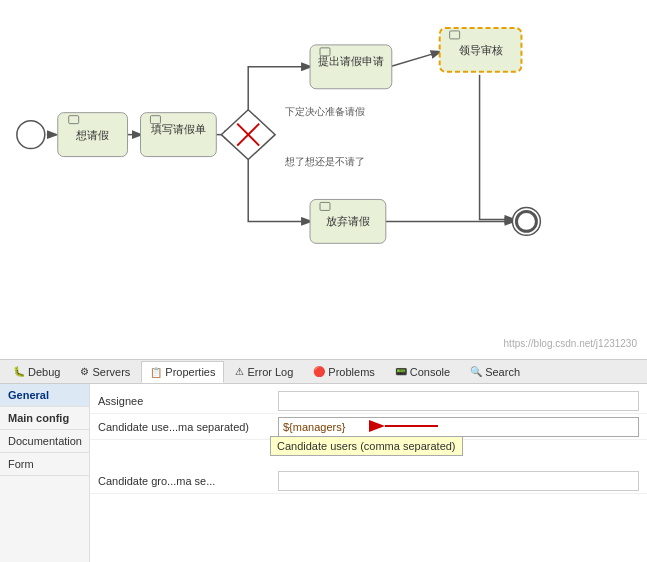 This screenshot has height=562, width=647. Describe the element at coordinates (264, 372) in the screenshot. I see `tab-error-log: ⚠ Error Log` at that location.